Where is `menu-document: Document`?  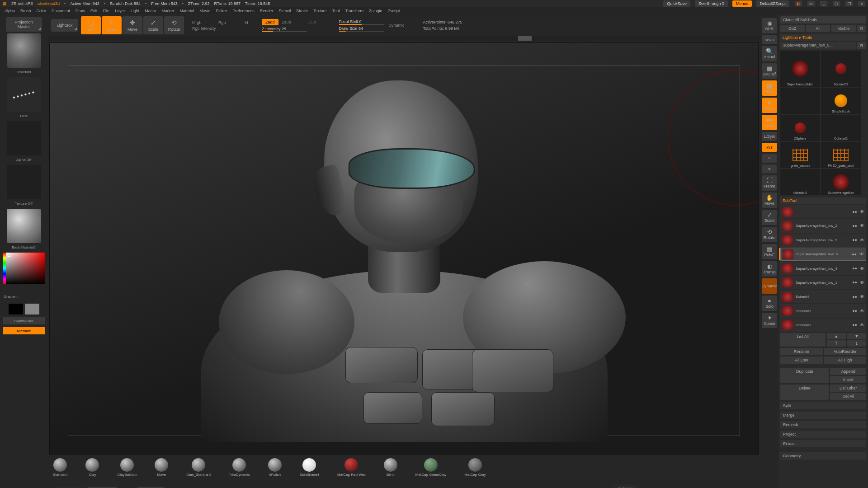
menu-document: Document is located at coordinates (61, 11).